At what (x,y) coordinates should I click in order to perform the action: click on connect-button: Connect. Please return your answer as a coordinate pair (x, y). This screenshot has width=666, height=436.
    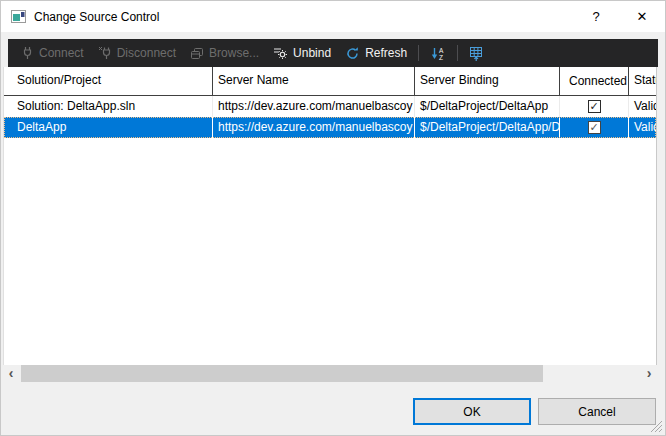
    Looking at the image, I should click on (52, 53).